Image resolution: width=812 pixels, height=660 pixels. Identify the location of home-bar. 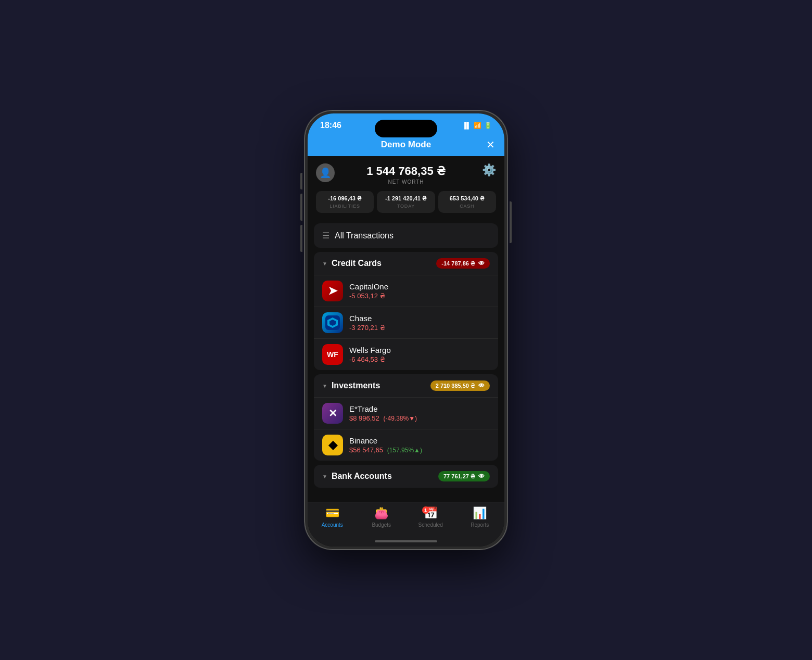
(406, 541).